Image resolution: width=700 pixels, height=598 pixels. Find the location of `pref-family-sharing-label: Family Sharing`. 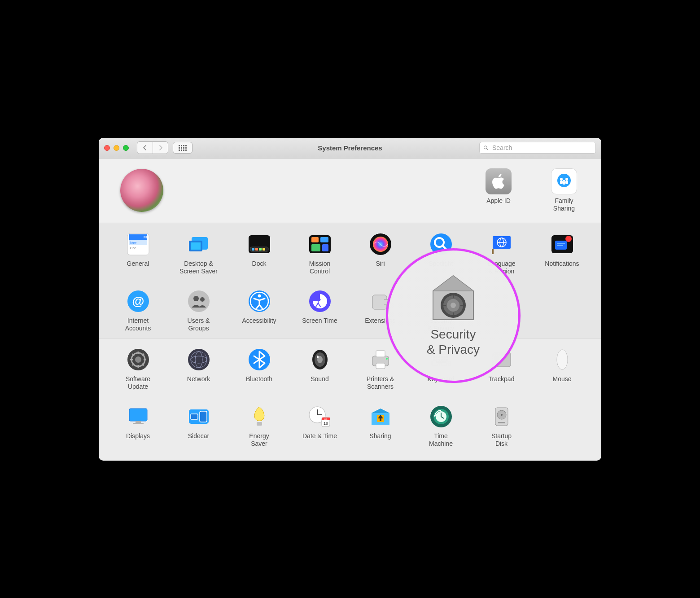

pref-family-sharing-label: Family Sharing is located at coordinates (564, 205).